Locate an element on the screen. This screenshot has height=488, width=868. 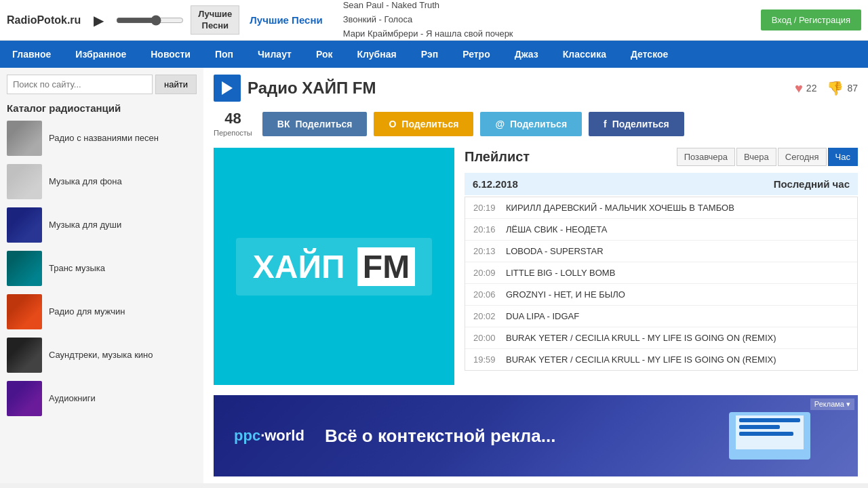
laptop-icon is located at coordinates (770, 436).